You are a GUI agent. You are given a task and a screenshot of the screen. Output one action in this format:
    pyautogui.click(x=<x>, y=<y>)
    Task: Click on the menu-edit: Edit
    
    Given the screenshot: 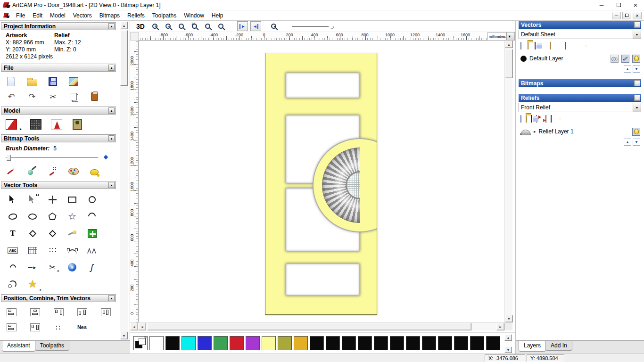 What is the action you would take?
    pyautogui.click(x=38, y=16)
    